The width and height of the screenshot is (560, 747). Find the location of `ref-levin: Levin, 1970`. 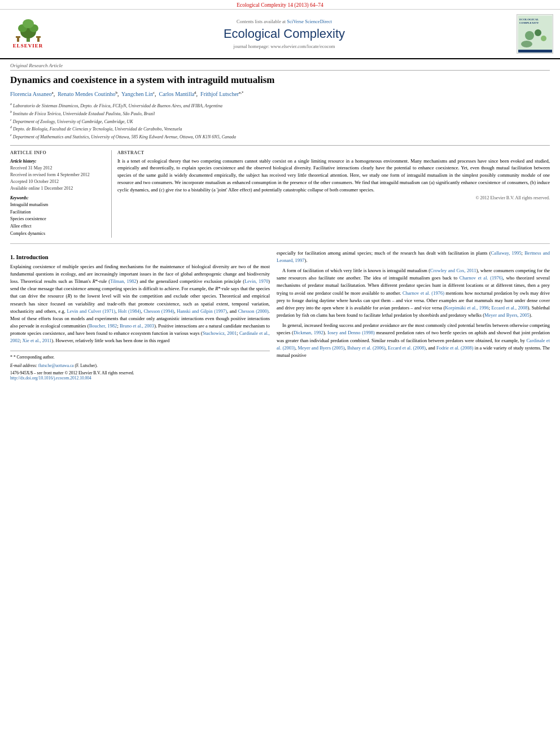

ref-levin: Levin, 1970 is located at coordinates (256, 281).